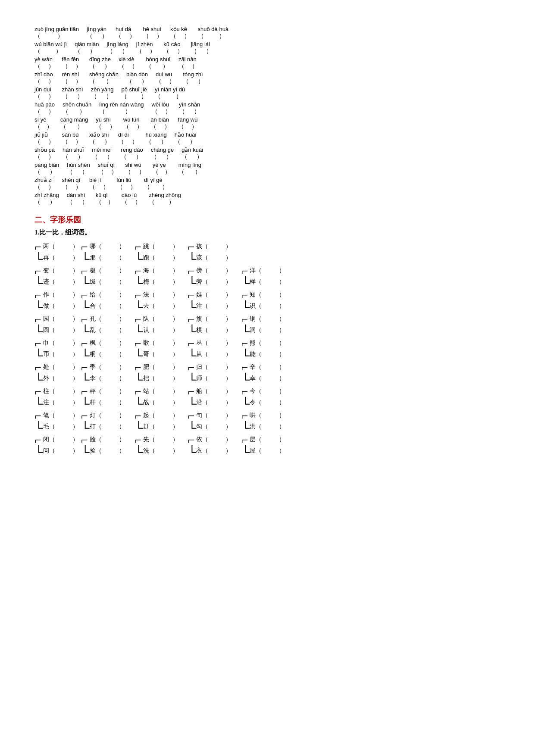 The image size is (535, 756). I want to click on pinyin-group: hún shēn （ ）, so click(78, 169).